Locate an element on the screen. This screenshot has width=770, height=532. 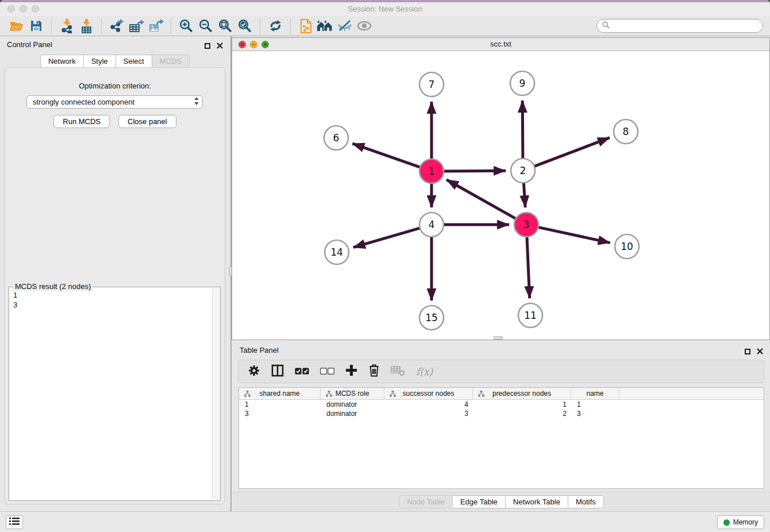
delete-table-icon is located at coordinates (398, 372).